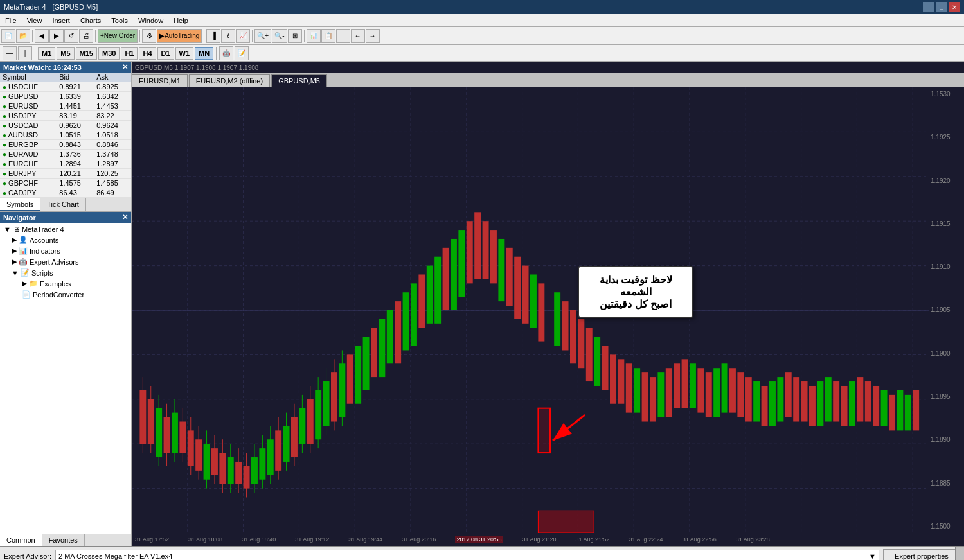 The image size is (964, 560). What do you see at coordinates (467, 555) in the screenshot?
I see `tester-ea-dropdown: 2 MA Crosses Mega filter EA V1.ex4 ▼` at bounding box center [467, 555].